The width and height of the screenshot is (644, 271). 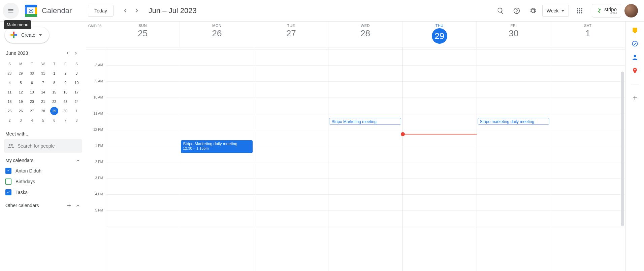 What do you see at coordinates (43, 92) in the screenshot?
I see `minical-day: 14` at bounding box center [43, 92].